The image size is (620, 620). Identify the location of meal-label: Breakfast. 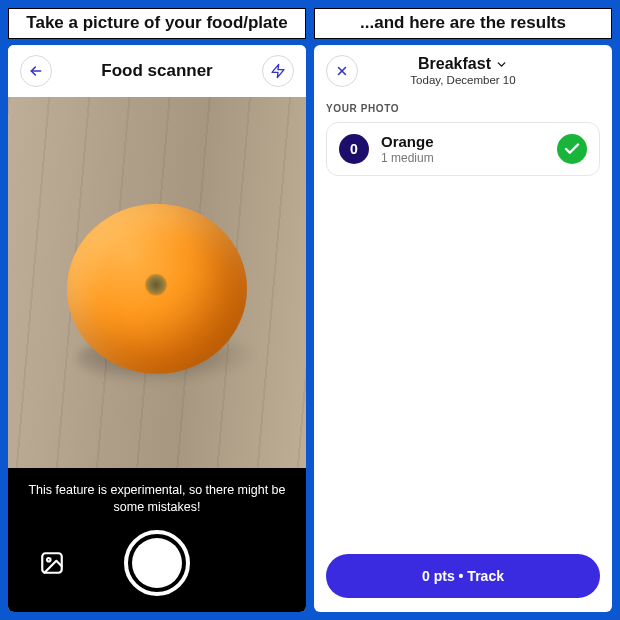
(454, 64).